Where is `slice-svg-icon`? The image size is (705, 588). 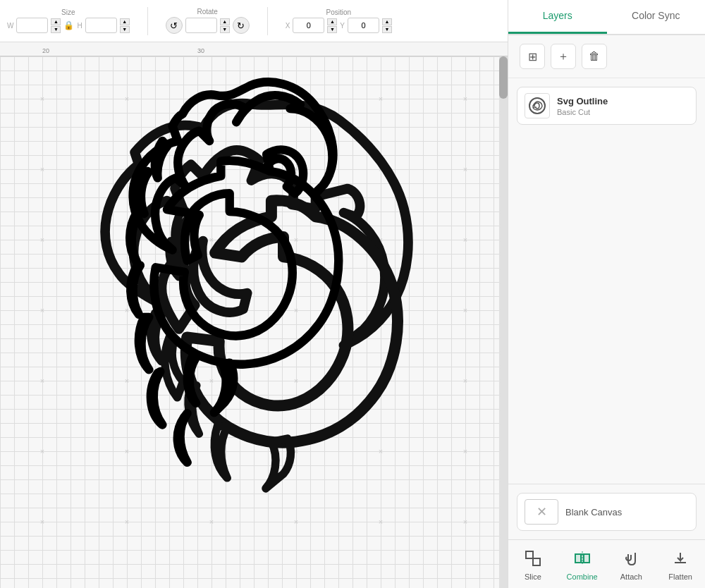
slice-svg-icon is located at coordinates (533, 558).